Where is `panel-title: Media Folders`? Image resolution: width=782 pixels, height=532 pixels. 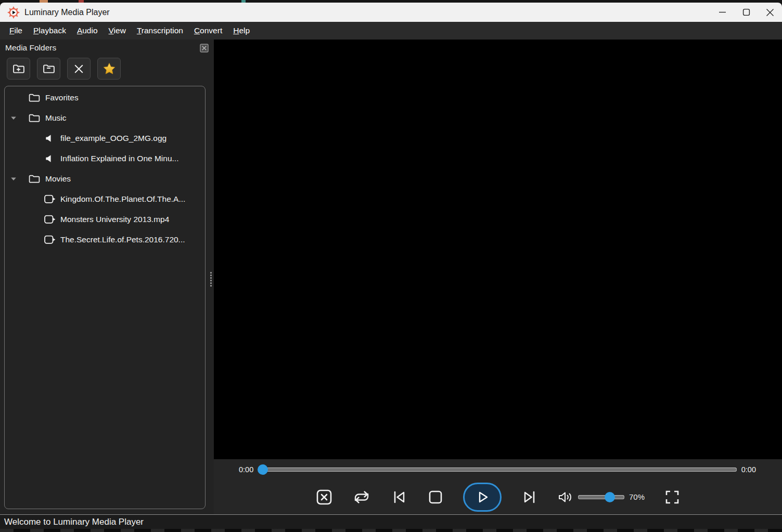 panel-title: Media Folders is located at coordinates (31, 48).